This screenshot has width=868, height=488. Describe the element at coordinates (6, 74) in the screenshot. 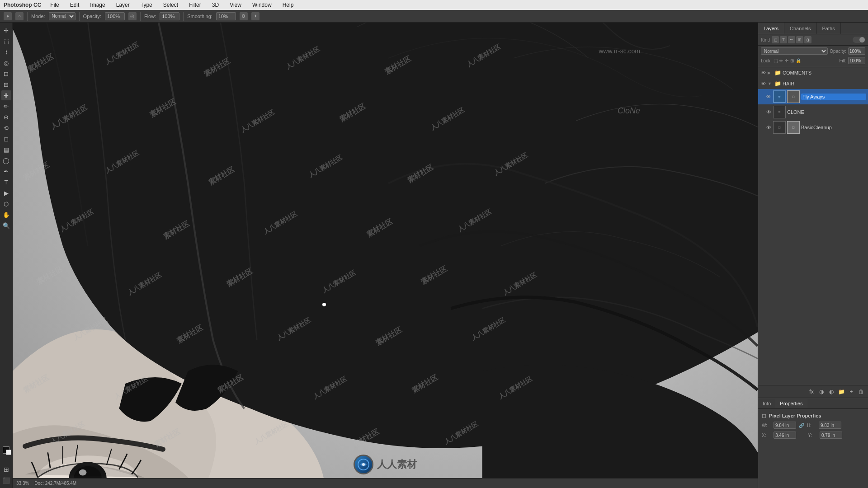

I see `crop-tool: ⊡` at that location.